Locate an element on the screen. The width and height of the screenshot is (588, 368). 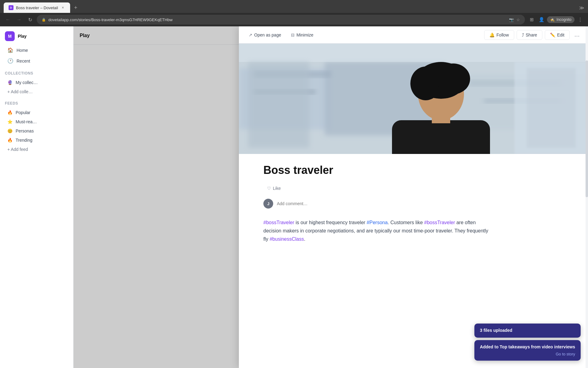
story-title: Boss traveler is located at coordinates (377, 170).